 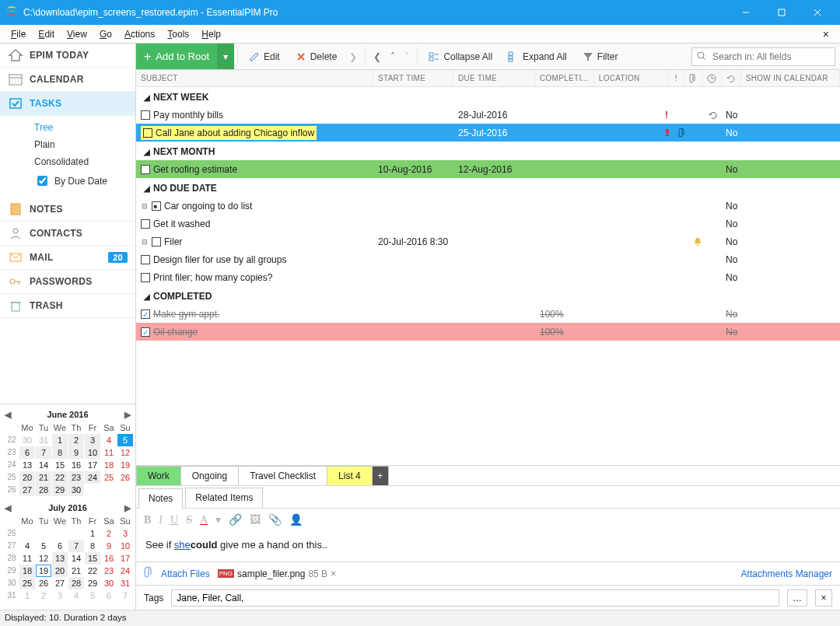 I want to click on nav-notes: NOTES, so click(x=68, y=210).